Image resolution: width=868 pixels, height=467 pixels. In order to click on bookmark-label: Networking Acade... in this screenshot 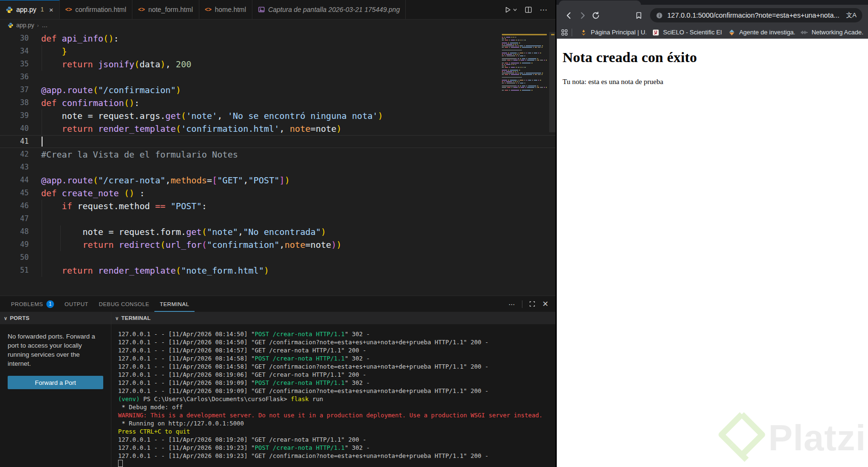, I will do `click(837, 32)`.